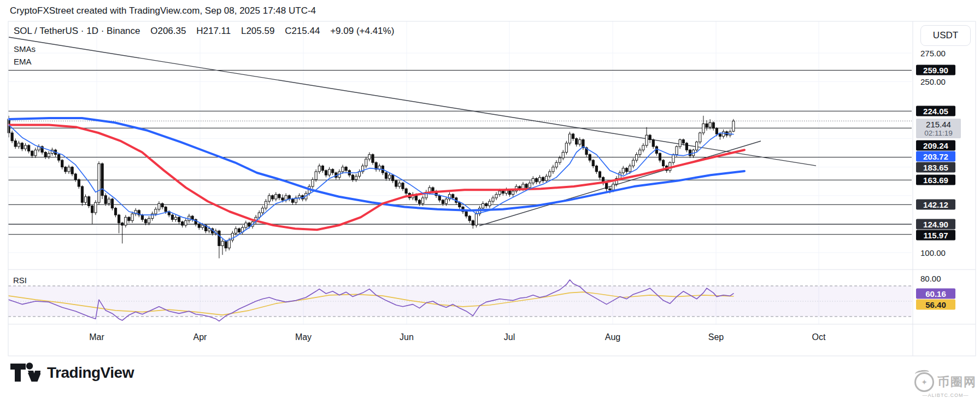  I want to click on axis-badge-259.90: 259.90, so click(936, 70).